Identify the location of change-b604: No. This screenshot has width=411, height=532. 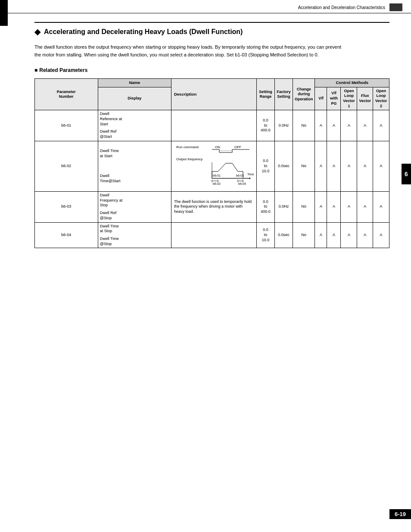
(304, 235).